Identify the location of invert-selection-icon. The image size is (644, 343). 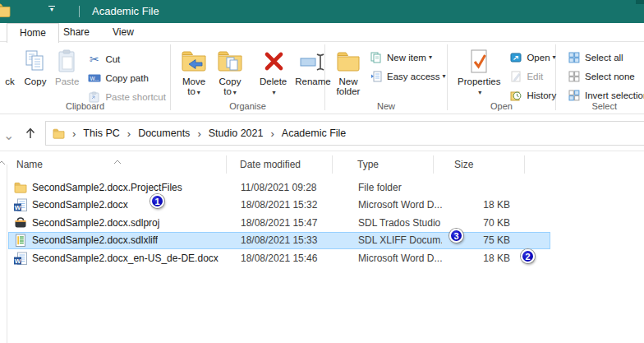
(573, 95).